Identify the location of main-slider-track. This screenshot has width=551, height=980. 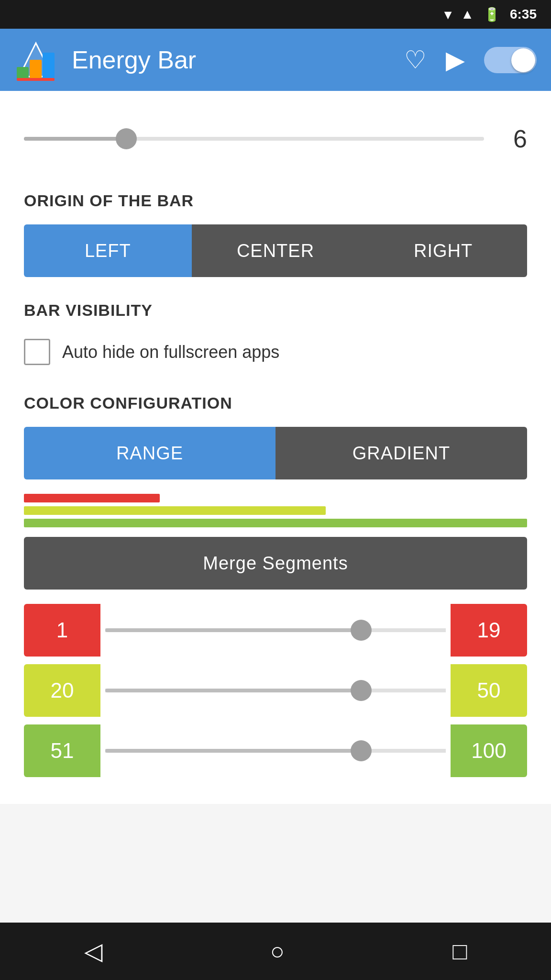
(254, 139).